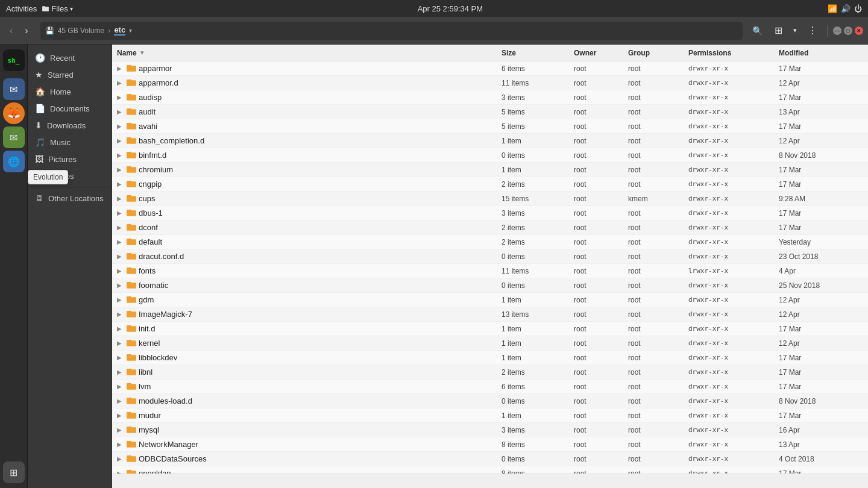 This screenshot has height=488, width=868. I want to click on dock-item-appgrid: ⊞, so click(14, 472).